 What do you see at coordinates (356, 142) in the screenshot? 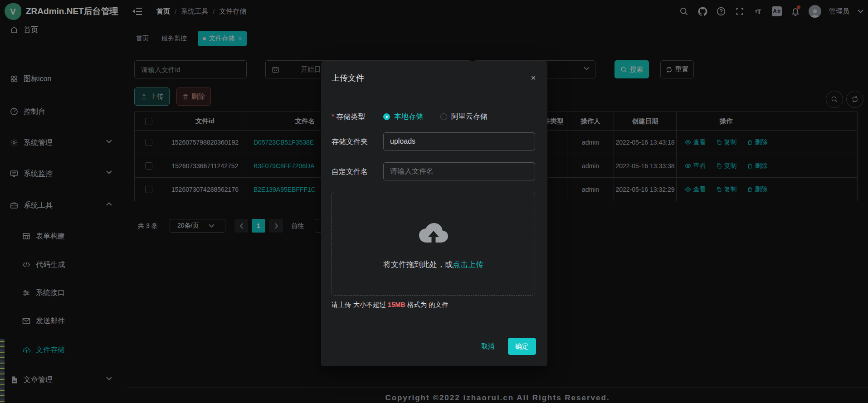
I see `folder-label: 存储文件夹` at bounding box center [356, 142].